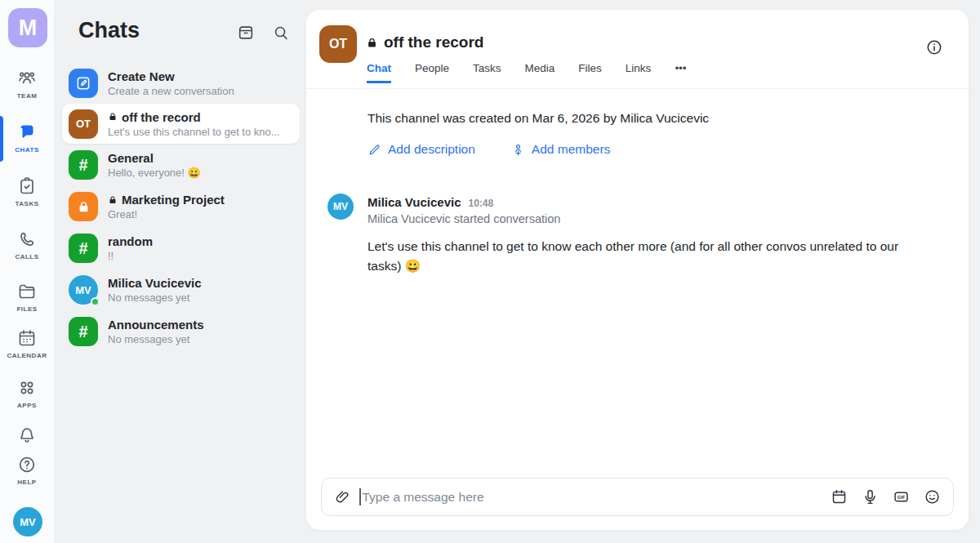 The image size is (980, 543). Describe the element at coordinates (27, 132) in the screenshot. I see `chats-icon` at that location.